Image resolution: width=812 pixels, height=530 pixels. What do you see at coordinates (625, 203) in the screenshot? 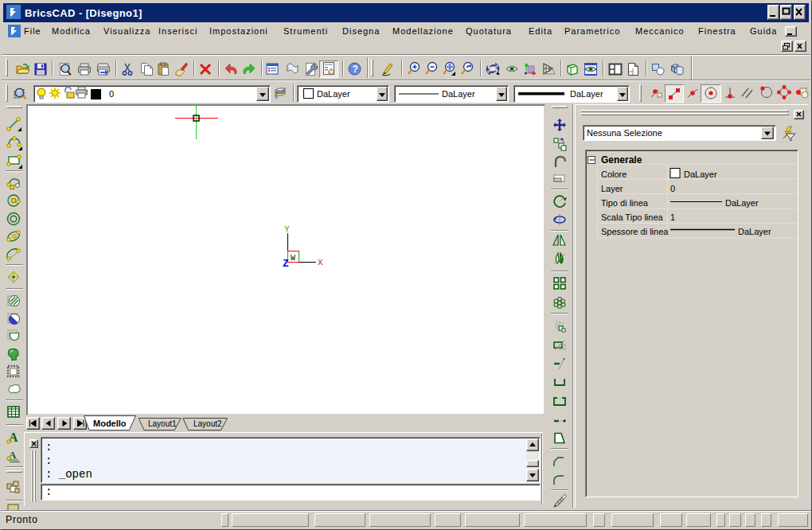
I see `svg-text: Tipo di linea` at bounding box center [625, 203].